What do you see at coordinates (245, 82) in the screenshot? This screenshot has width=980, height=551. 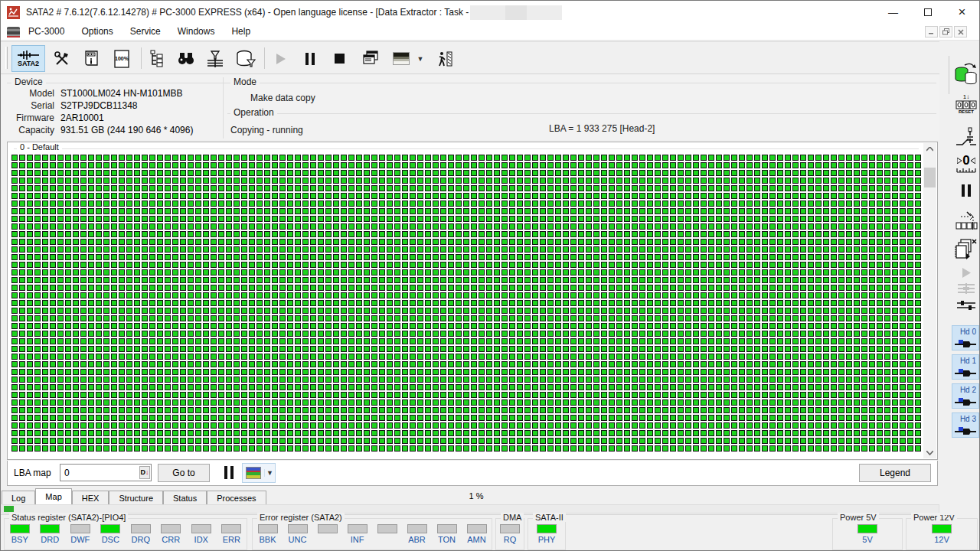 I see `mode-group-title: Mode` at bounding box center [245, 82].